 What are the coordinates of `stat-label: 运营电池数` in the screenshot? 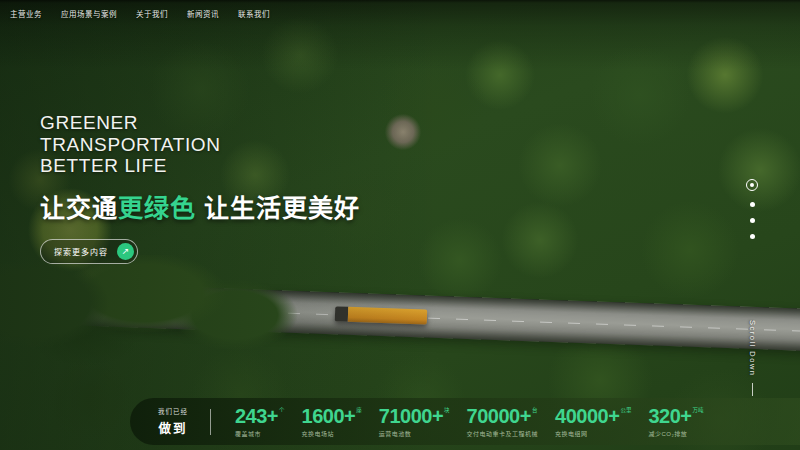 It's located at (414, 434).